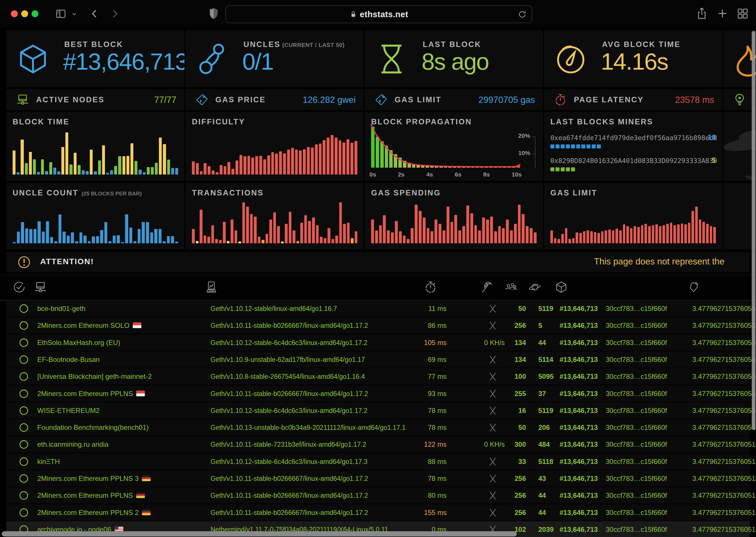 The height and width of the screenshot is (537, 756). I want to click on minimize-window-button, so click(24, 14).